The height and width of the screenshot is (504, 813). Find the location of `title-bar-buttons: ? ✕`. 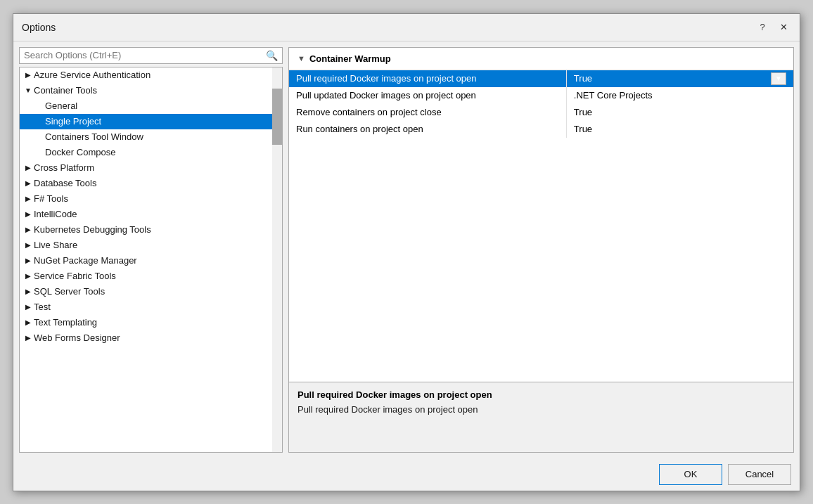

title-bar-buttons: ? ✕ is located at coordinates (773, 27).